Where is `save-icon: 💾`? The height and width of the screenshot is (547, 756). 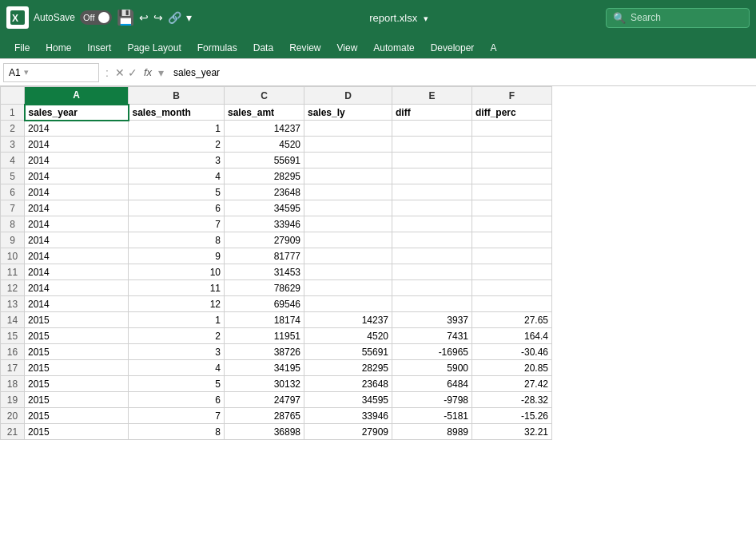 save-icon: 💾 is located at coordinates (125, 18).